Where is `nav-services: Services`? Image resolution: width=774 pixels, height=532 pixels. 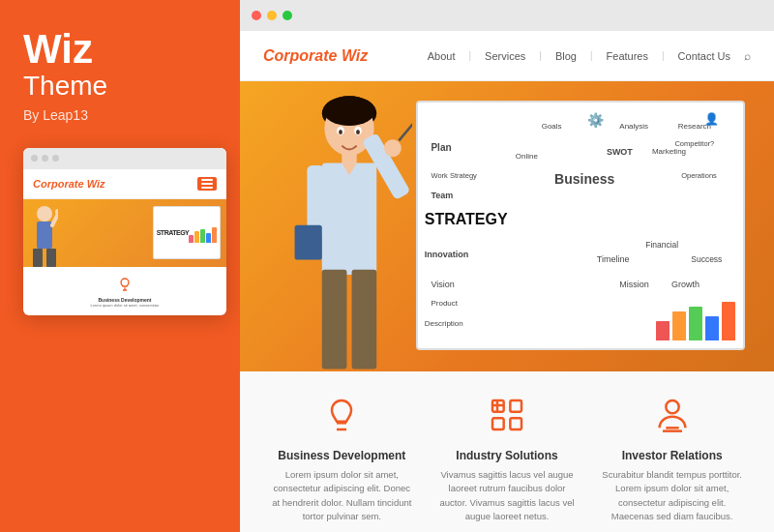 nav-services: Services is located at coordinates (505, 56).